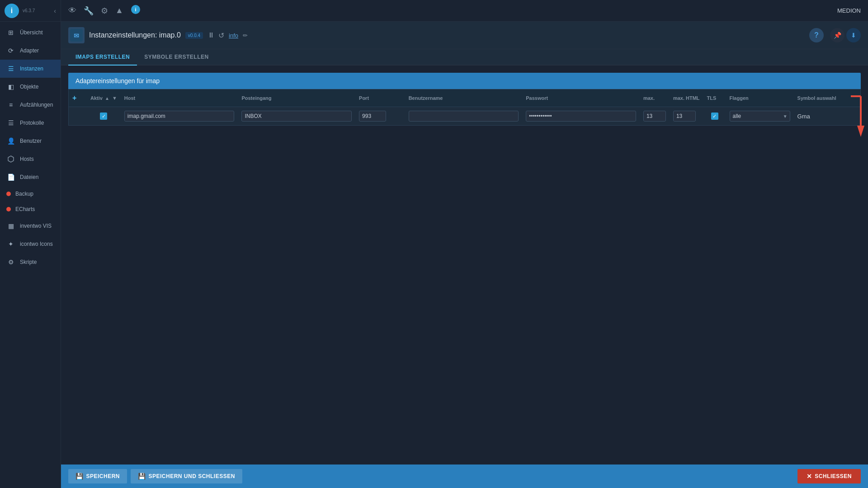  Describe the element at coordinates (715, 116) in the screenshot. I see `row-tls-checkbox` at that location.